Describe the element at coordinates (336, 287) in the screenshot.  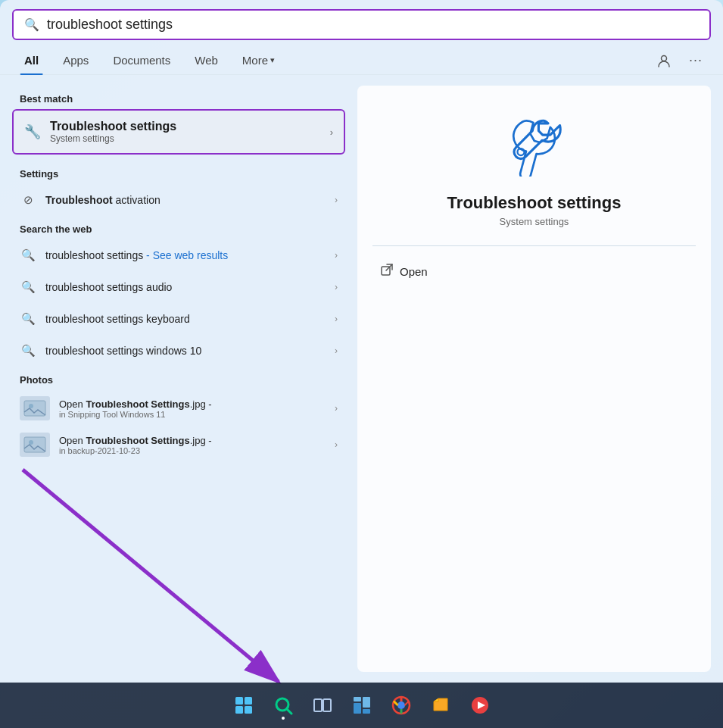
I see `web-chevron-1: ›` at that location.